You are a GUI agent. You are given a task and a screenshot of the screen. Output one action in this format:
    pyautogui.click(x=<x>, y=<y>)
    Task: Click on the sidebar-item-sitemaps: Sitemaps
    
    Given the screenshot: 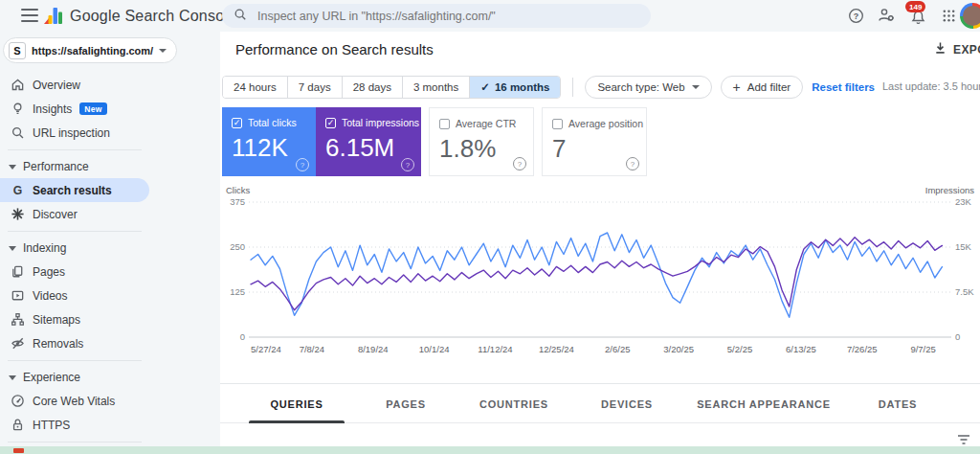 What is the action you would take?
    pyautogui.click(x=75, y=320)
    